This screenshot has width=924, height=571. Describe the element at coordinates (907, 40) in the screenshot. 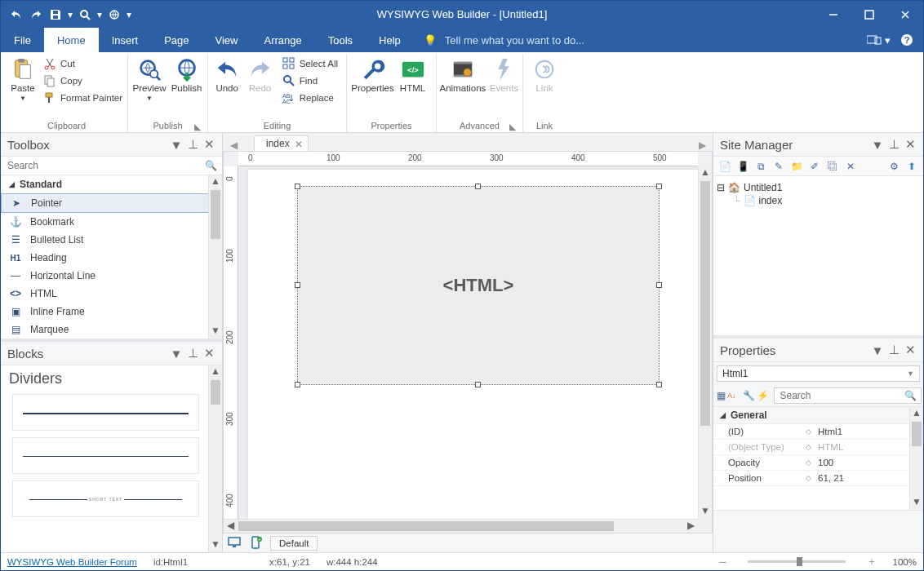

I see `help-icon: ?` at that location.